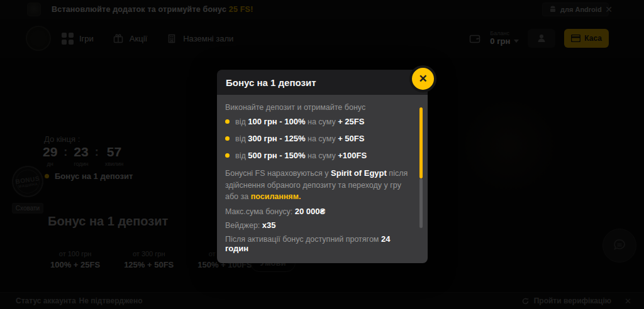 Image resolution: width=644 pixels, height=309 pixels. Describe the element at coordinates (318, 185) in the screenshot. I see `modal-note: Бонусні FS нараховуються у Spirit of Egy…` at that location.